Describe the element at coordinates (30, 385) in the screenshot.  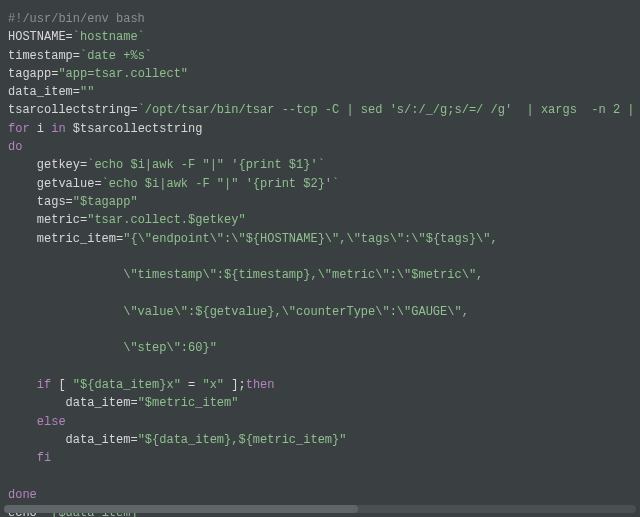
I see `code-token: if` at that location.